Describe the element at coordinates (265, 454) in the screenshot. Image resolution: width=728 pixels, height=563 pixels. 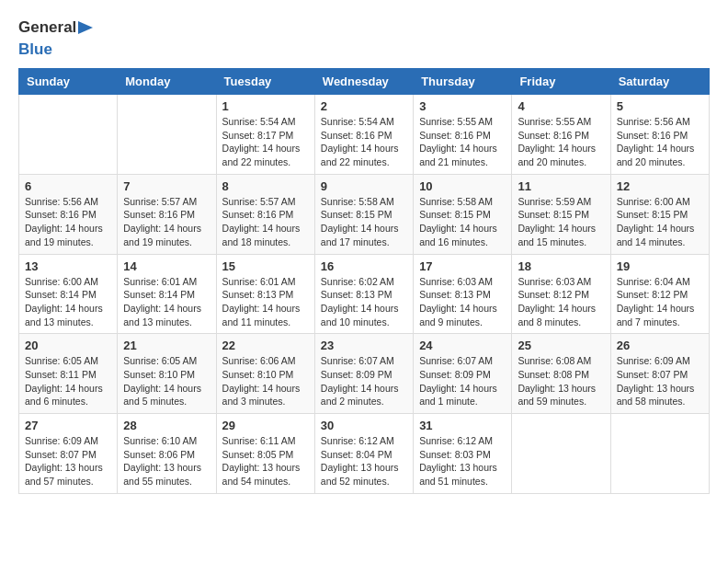
I see `calendar-cell: 29Sunrise: 6:11 AM Sunset: 8:05 PM Dayli…` at that location.